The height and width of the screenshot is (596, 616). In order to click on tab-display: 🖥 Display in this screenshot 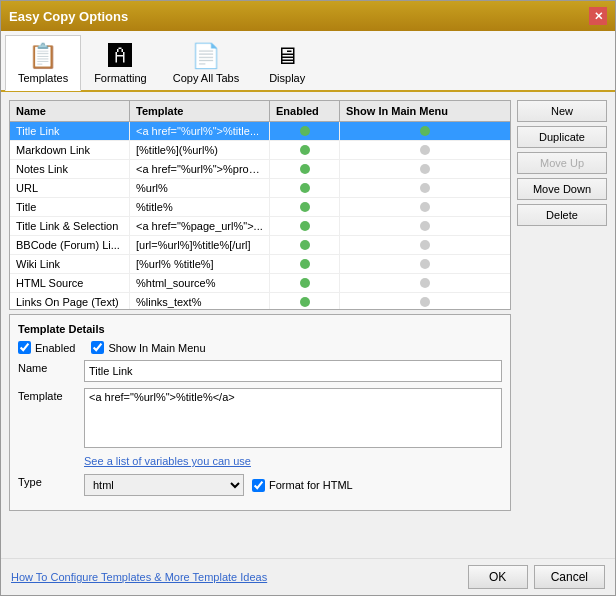, I will do `click(287, 62)`.